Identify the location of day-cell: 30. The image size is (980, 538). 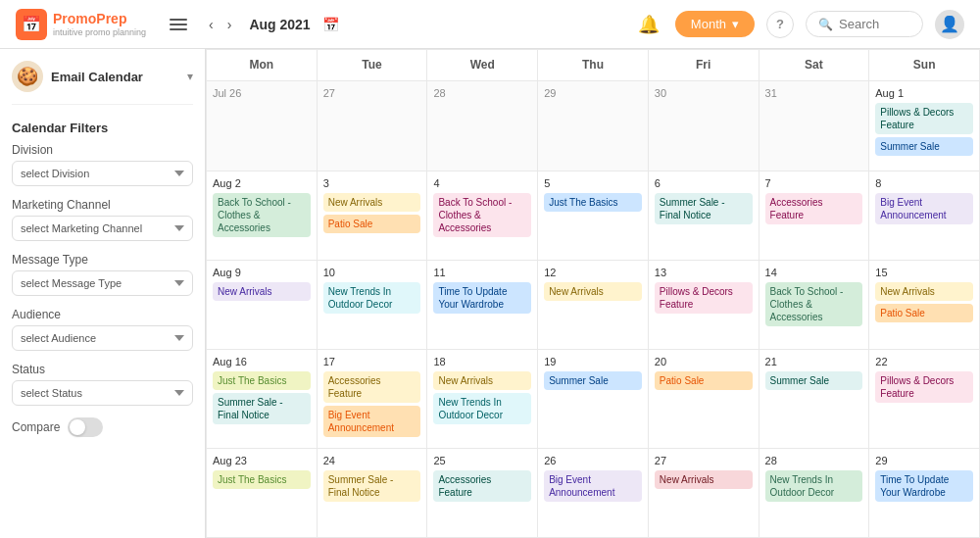
(704, 125).